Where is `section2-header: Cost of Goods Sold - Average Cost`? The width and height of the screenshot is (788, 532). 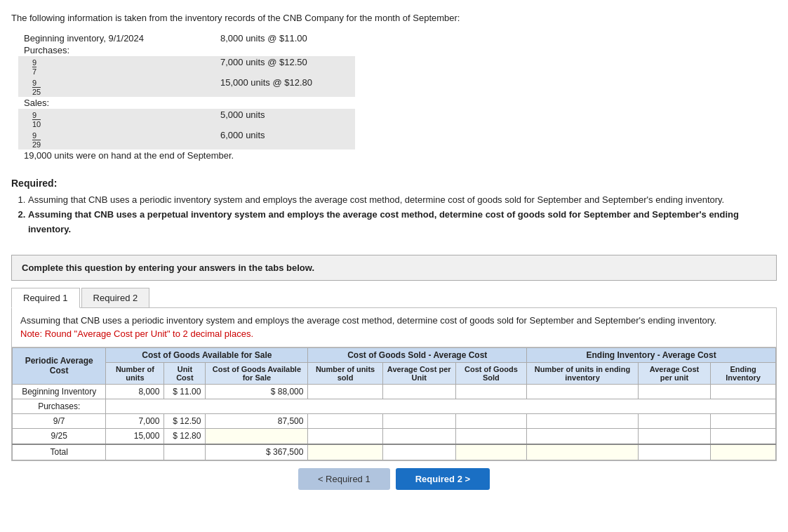
section2-header: Cost of Goods Sold - Average Cost is located at coordinates (418, 355).